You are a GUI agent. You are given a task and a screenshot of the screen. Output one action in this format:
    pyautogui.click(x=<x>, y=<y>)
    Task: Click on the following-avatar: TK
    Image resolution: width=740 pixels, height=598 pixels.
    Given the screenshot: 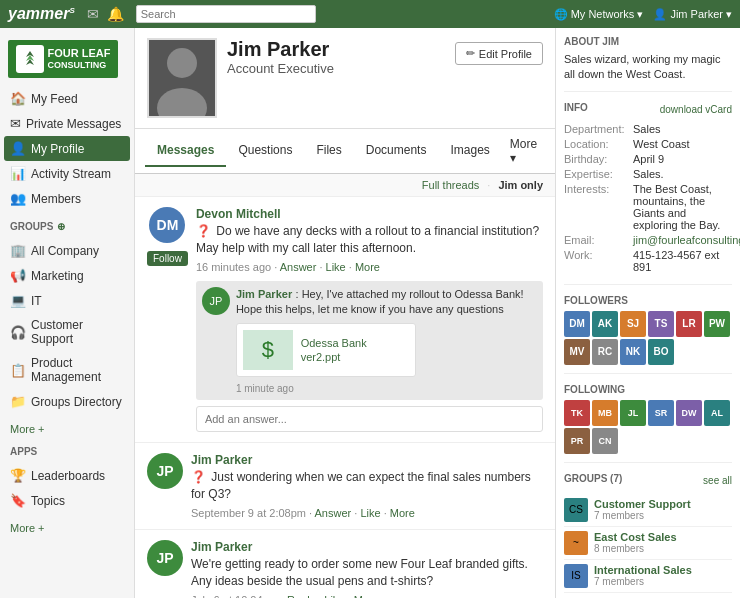 What is the action you would take?
    pyautogui.click(x=577, y=413)
    